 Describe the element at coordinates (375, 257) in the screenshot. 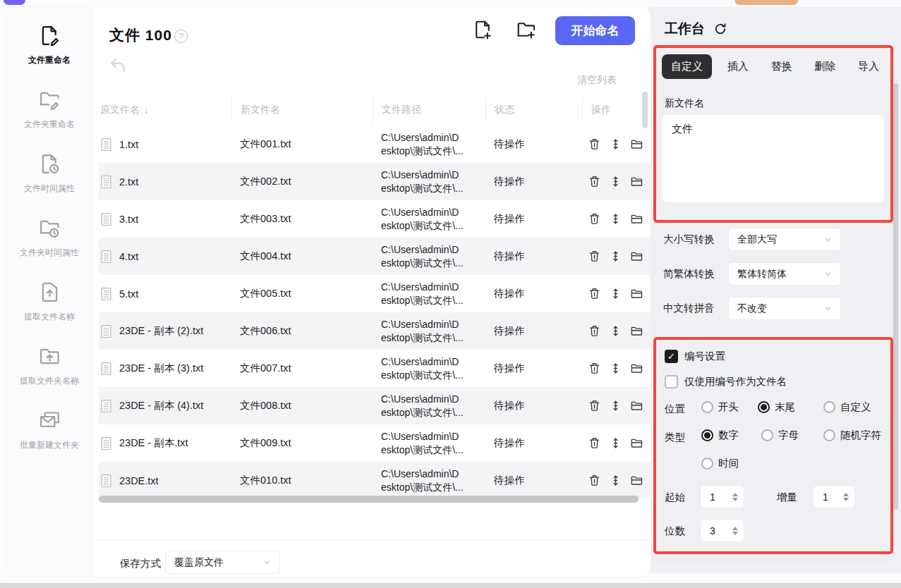

I see `table-row: 4.txt 文件004.txt C:\Users\admin\Desktop\测…` at that location.